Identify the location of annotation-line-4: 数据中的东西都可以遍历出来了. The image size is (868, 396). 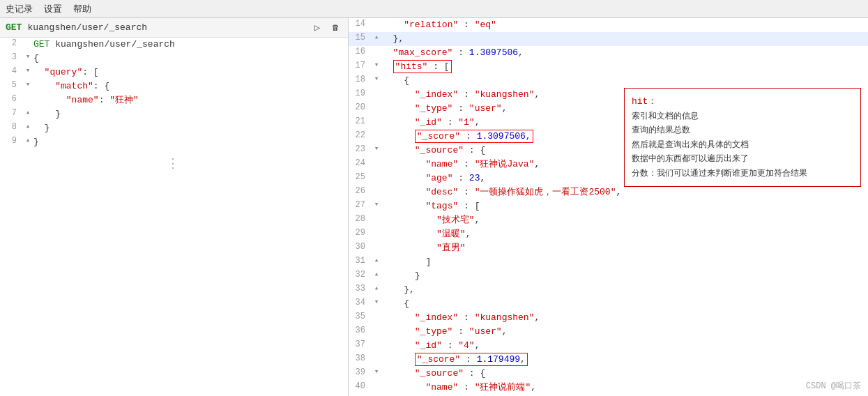
(743, 159).